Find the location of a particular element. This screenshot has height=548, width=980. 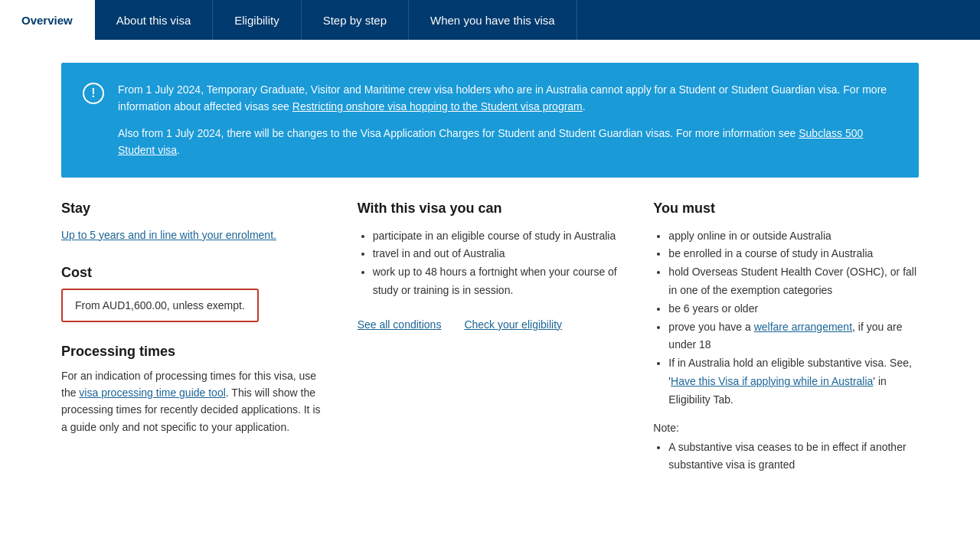

info-paragraph-2: Also from 1 July 2024, there will be cha… is located at coordinates (508, 142).